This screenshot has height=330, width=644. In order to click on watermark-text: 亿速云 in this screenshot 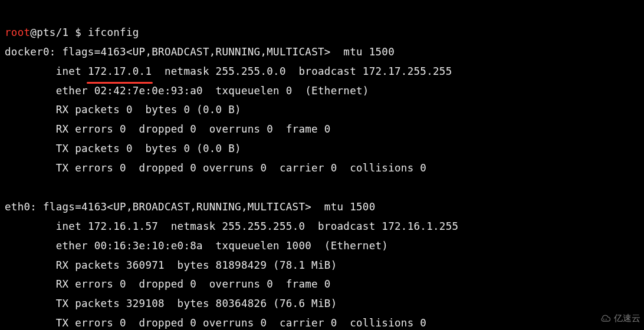, I will do `click(627, 318)`.